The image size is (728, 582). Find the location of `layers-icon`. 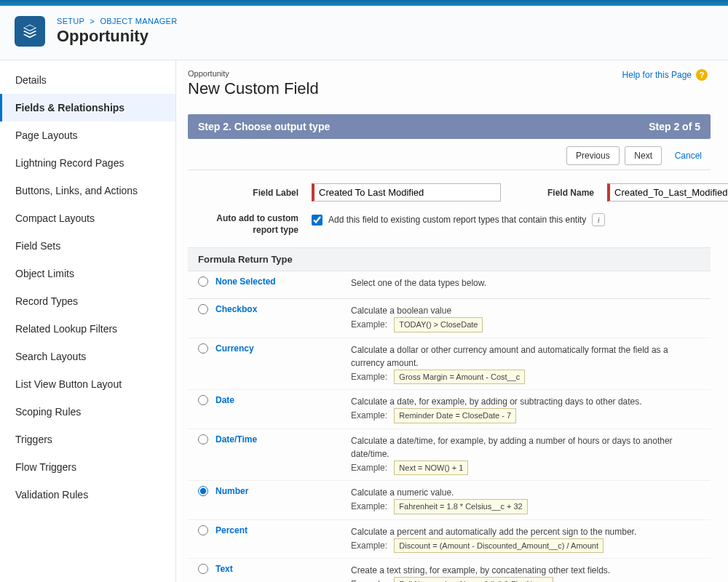

layers-icon is located at coordinates (30, 31).